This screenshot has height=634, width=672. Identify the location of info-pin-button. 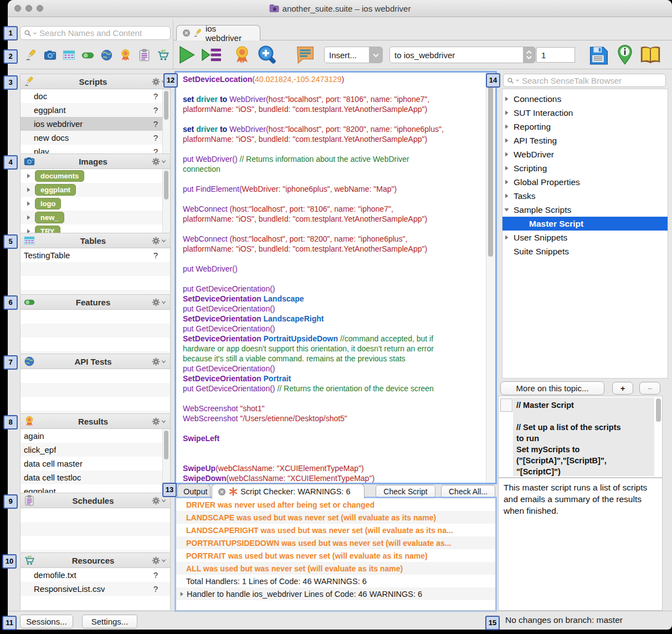
(625, 55).